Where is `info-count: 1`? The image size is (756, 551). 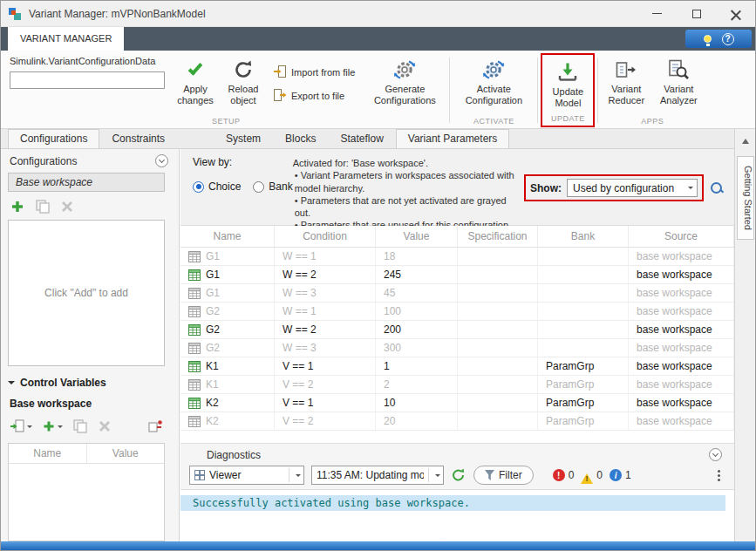
info-count: 1 is located at coordinates (621, 475).